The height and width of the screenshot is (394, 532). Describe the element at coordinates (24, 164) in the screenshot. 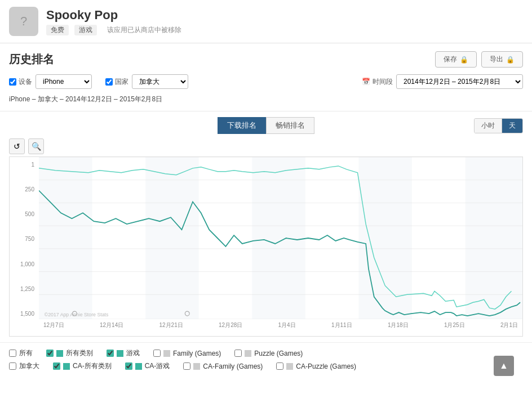

I see `y-label-1: 1` at that location.